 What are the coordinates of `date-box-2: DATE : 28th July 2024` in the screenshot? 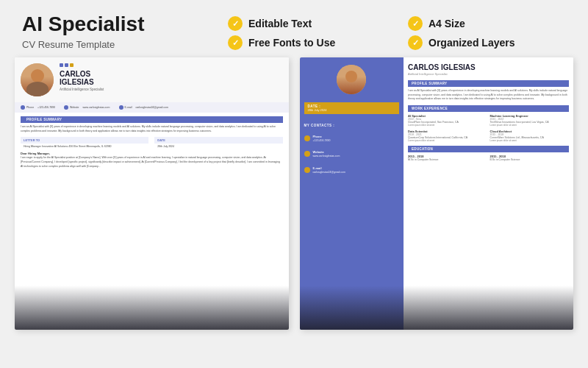 It's located at (352, 108).